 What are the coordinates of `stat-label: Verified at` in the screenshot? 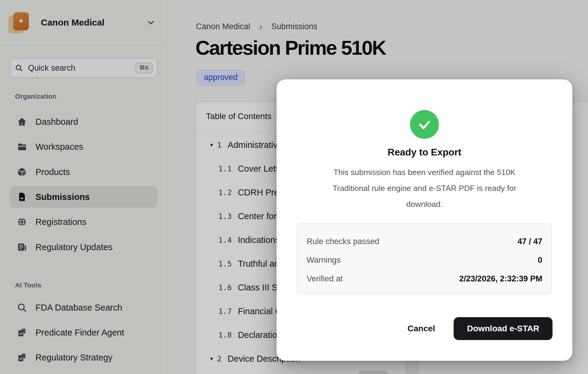 It's located at (325, 279).